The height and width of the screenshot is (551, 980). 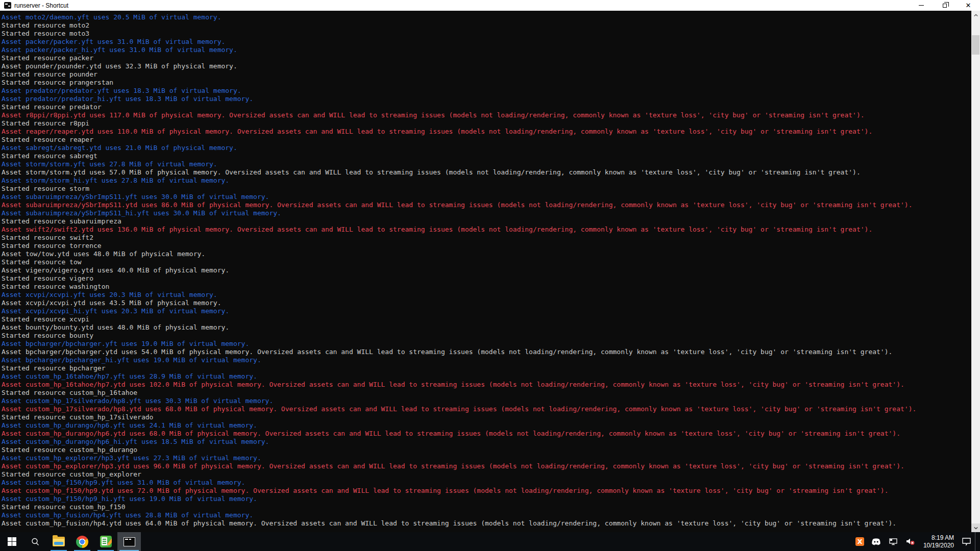 I want to click on minimize-button, so click(x=921, y=5).